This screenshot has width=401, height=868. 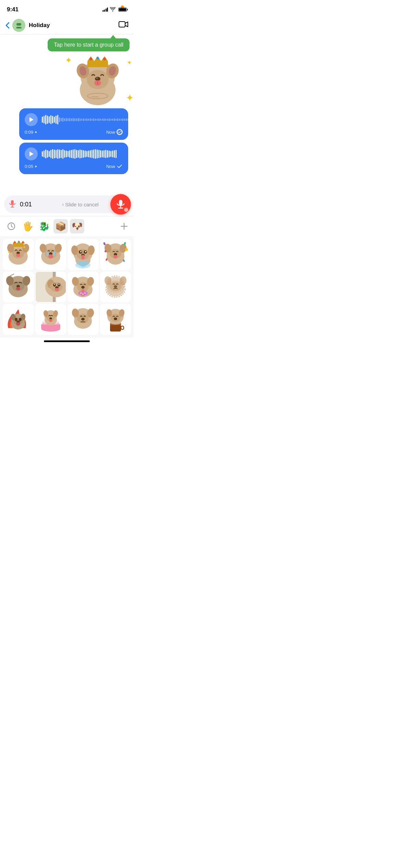 What do you see at coordinates (82, 204) in the screenshot?
I see `slide-cancel-text: Slide to cancel` at bounding box center [82, 204].